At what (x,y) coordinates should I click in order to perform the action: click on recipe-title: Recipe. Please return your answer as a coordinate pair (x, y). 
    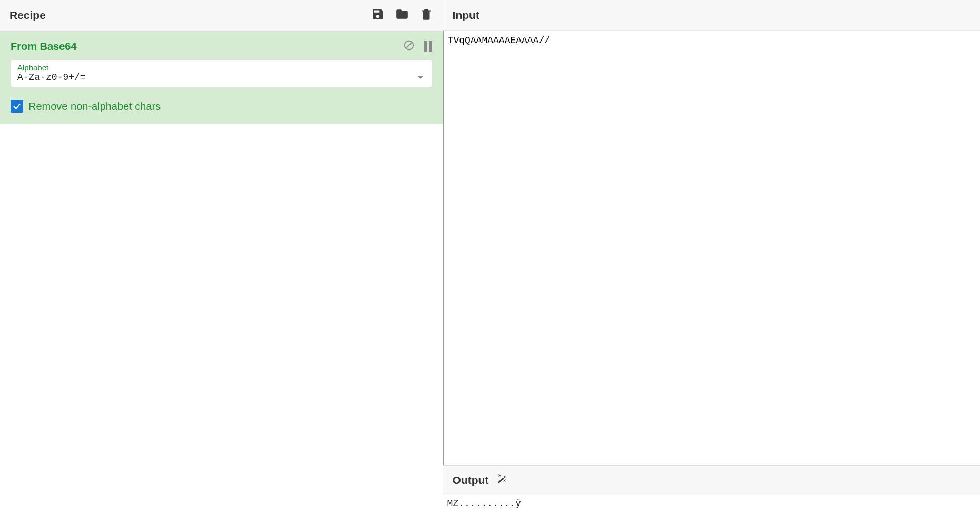
    Looking at the image, I should click on (27, 15).